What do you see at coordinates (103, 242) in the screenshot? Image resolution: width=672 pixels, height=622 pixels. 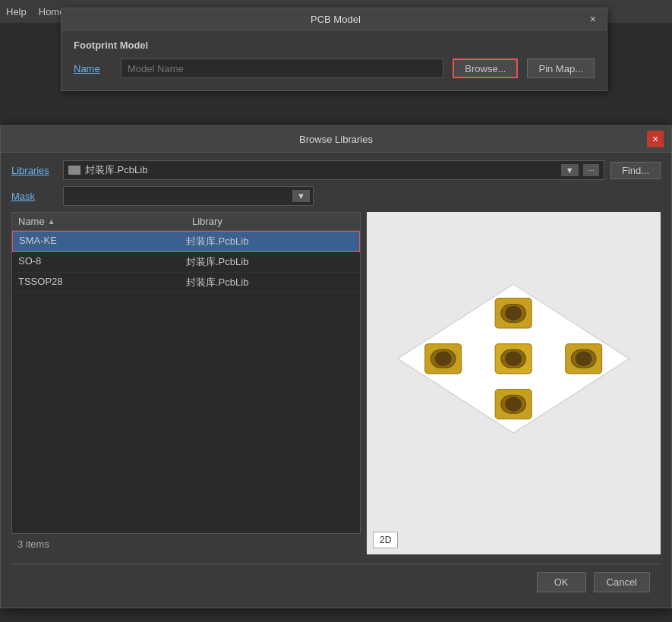 I see `list-cell-name: SMA-KE` at bounding box center [103, 242].